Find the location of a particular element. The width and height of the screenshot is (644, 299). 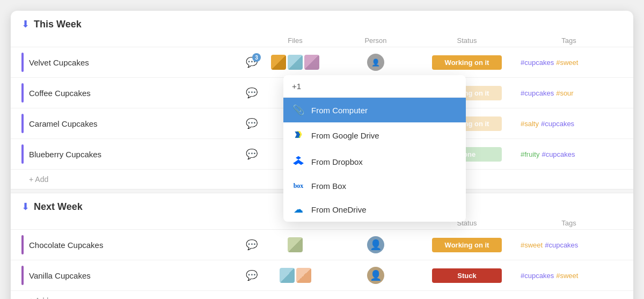

table-row: Vanilla Cupcakes 💬 👤 Stuck #cupcakes #sw… is located at coordinates (322, 276).